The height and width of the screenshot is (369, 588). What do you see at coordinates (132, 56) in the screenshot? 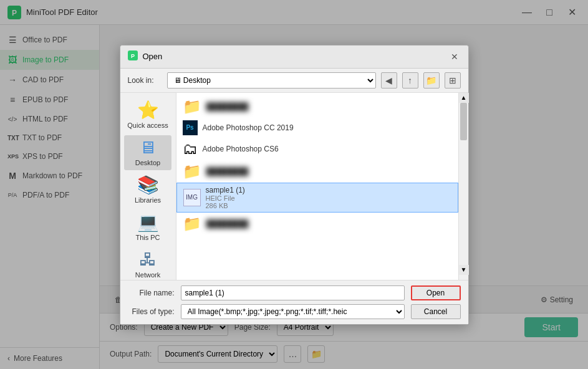
I see `svg-text: P` at bounding box center [132, 56].